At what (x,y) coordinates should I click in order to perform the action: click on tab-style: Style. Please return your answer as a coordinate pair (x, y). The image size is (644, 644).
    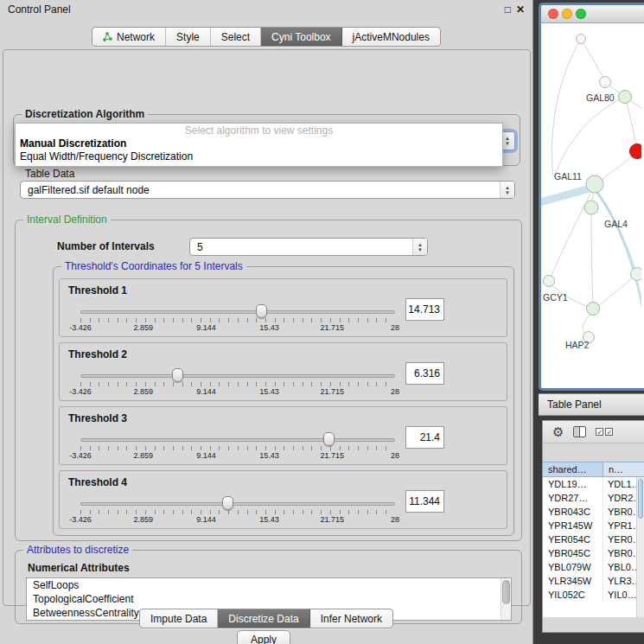
    Looking at the image, I should click on (188, 36).